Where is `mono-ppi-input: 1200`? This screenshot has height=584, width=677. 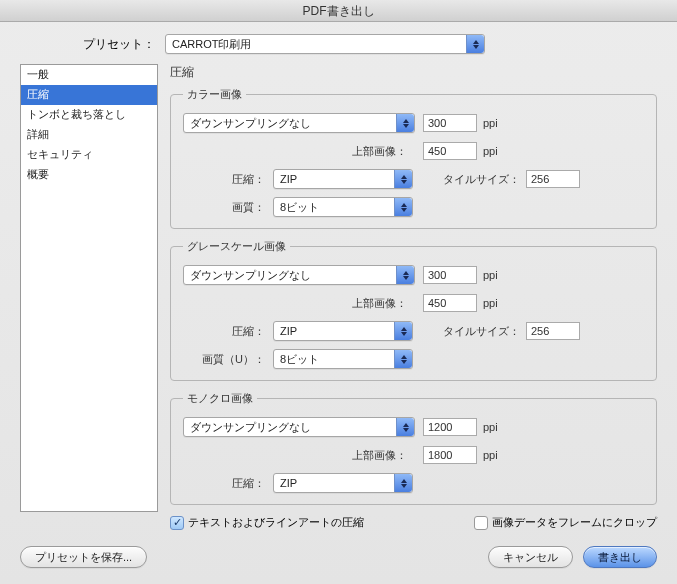
mono-ppi-input: 1200 is located at coordinates (450, 427).